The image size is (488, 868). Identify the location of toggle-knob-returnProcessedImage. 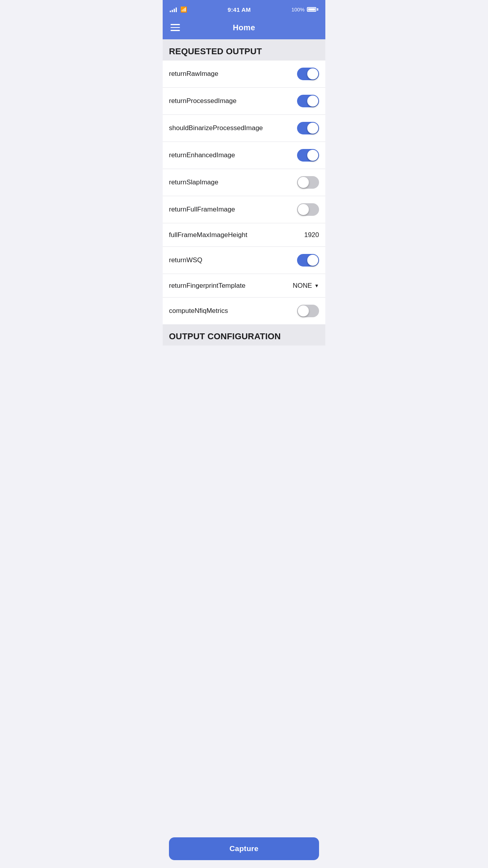
(313, 101).